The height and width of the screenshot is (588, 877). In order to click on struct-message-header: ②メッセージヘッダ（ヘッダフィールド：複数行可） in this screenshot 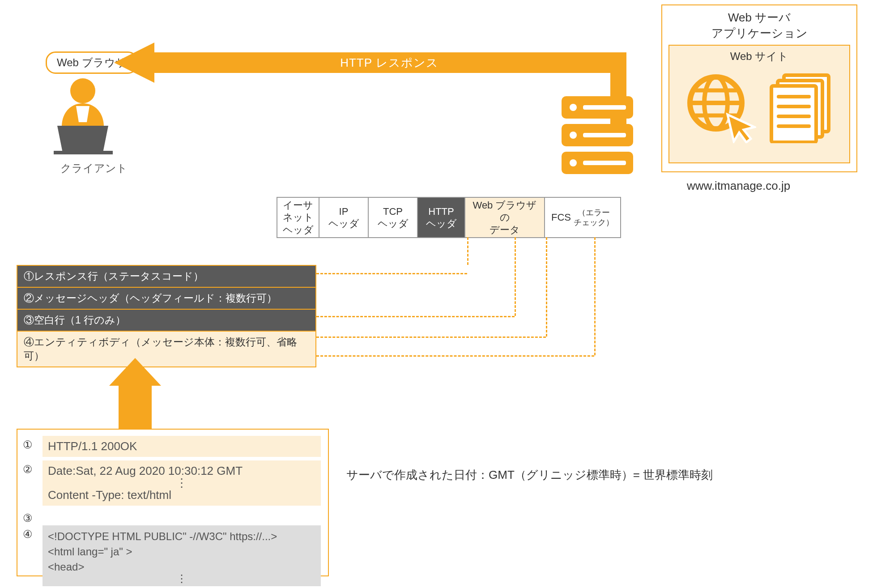, I will do `click(166, 299)`.